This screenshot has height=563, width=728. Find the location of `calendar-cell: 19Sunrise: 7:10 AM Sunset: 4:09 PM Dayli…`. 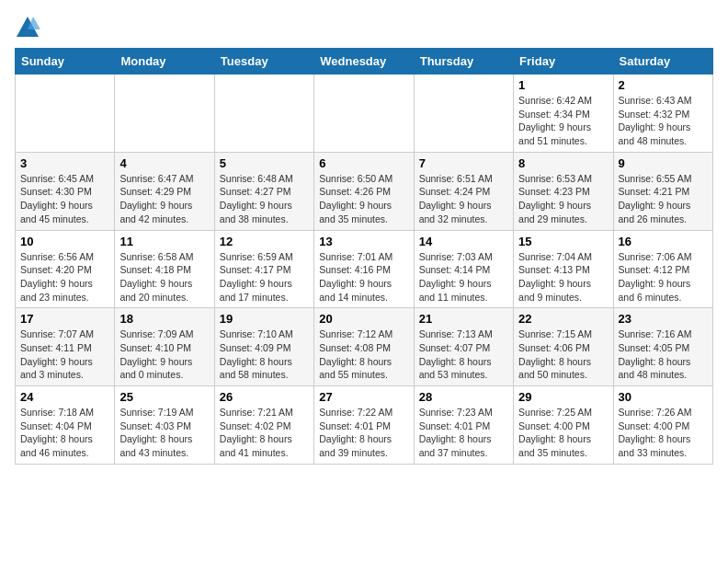

calendar-cell: 19Sunrise: 7:10 AM Sunset: 4:09 PM Dayli… is located at coordinates (264, 348).